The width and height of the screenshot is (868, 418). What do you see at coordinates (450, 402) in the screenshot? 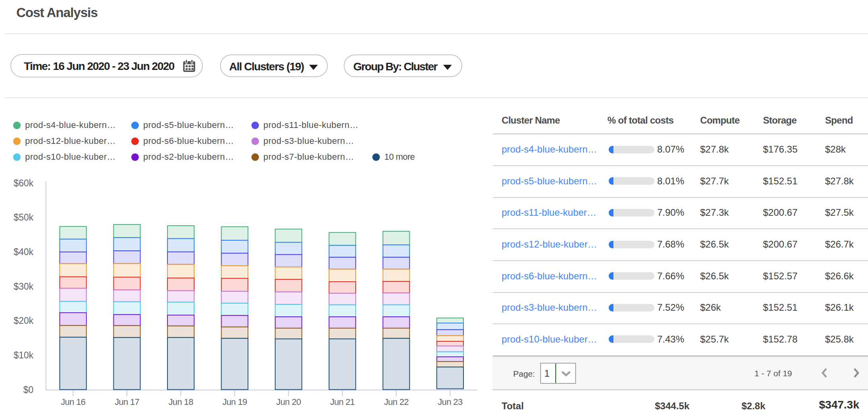
I see `svg-text: Jun 23` at bounding box center [450, 402].